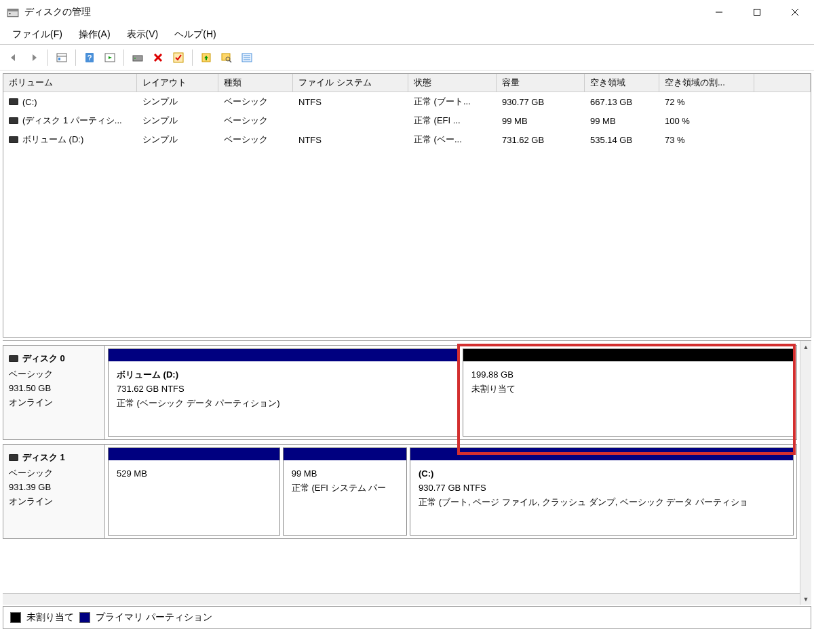  What do you see at coordinates (628, 393) in the screenshot?
I see `partition-unallocated: 199.88 GB未割り当て` at bounding box center [628, 393].